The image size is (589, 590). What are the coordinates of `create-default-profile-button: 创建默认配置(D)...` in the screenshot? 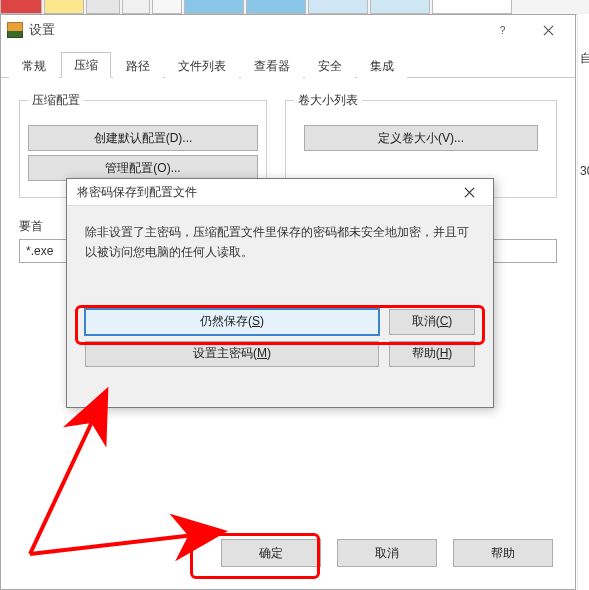 It's located at (143, 138).